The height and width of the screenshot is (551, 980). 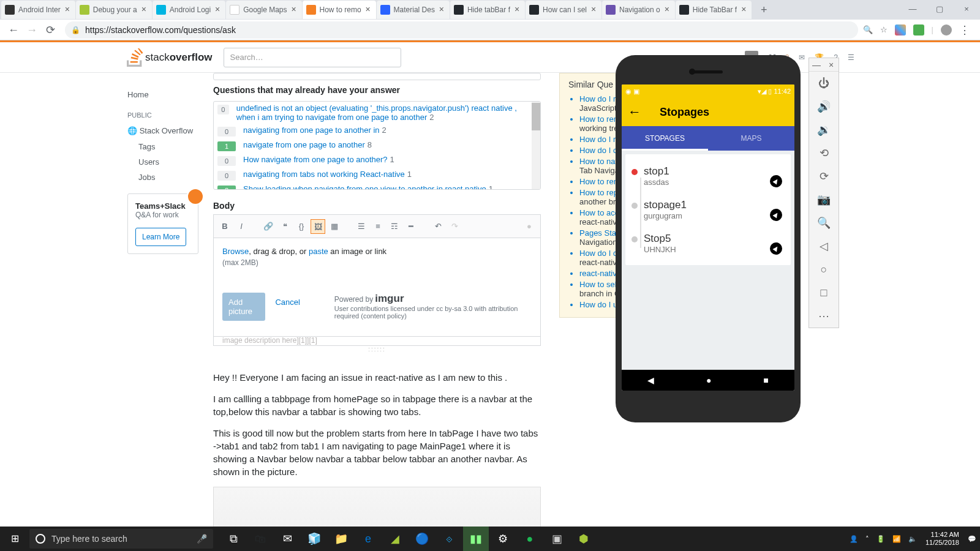 What do you see at coordinates (824, 83) in the screenshot?
I see `power-icon: ⏻` at bounding box center [824, 83].